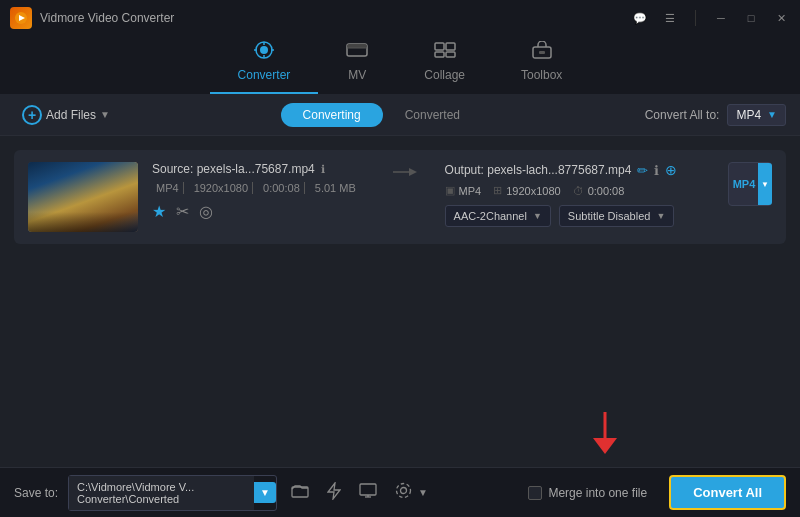  What do you see at coordinates (168, 188) in the screenshot?
I see `source-format: MP4` at bounding box center [168, 188].